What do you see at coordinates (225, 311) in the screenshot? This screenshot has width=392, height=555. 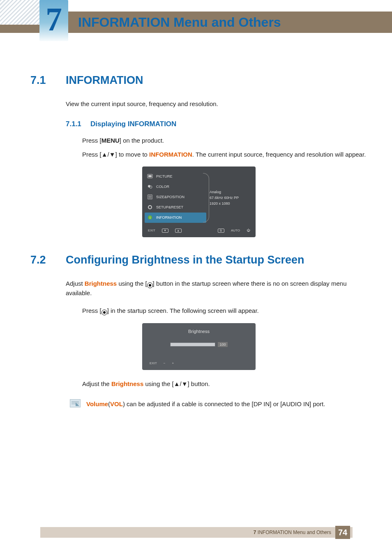 I see `step-brightness: Press [] in the startup screen. The foll…` at bounding box center [225, 311].